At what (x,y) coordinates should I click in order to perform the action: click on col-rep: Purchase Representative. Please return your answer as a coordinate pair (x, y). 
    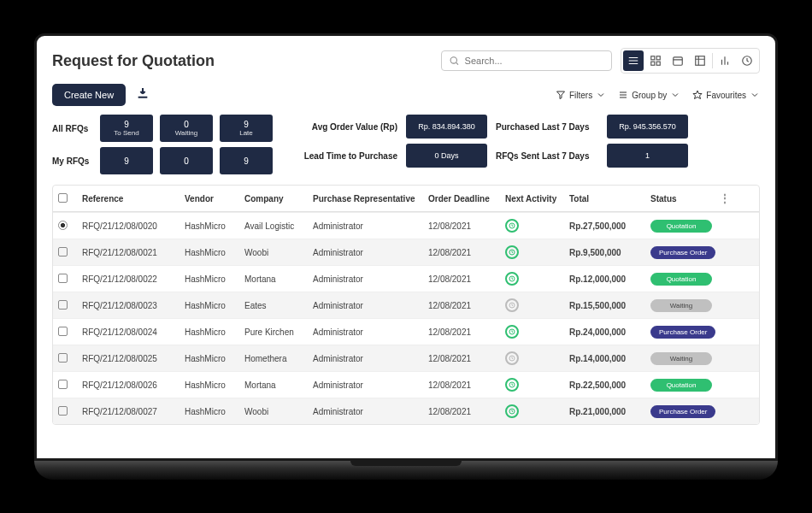
    Looking at the image, I should click on (371, 198).